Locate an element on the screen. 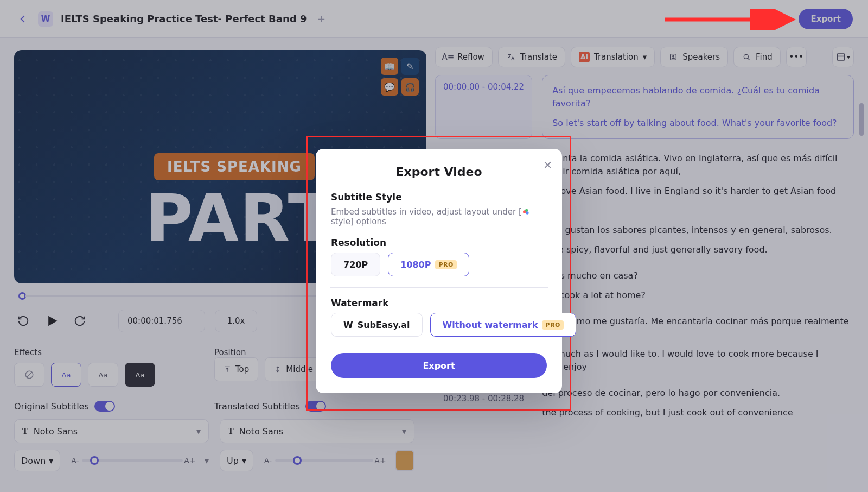 The height and width of the screenshot is (492, 868). project-title: IELTS Speaking Practice Test- Perfect Ba… is located at coordinates (183, 18).